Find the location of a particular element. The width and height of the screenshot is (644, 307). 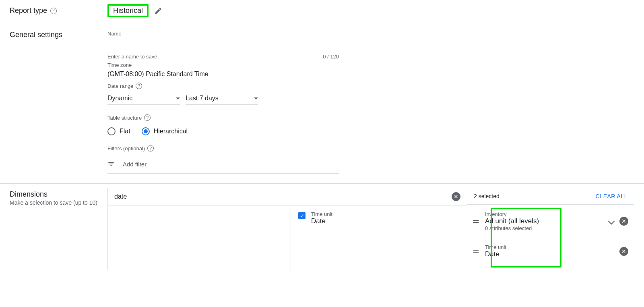

selected-item-name: Ad unit (all levels) is located at coordinates (545, 221).